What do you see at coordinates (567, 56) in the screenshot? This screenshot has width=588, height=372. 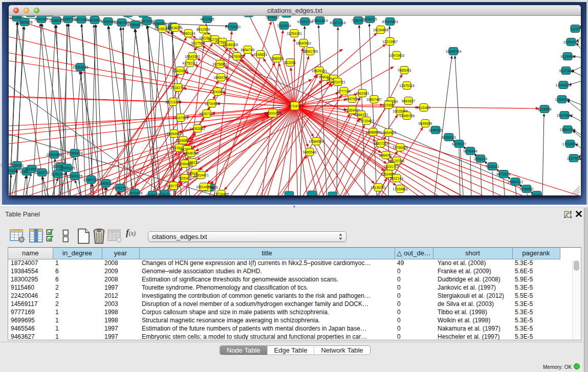 I see `svg-text: 9129966` at bounding box center [567, 56].